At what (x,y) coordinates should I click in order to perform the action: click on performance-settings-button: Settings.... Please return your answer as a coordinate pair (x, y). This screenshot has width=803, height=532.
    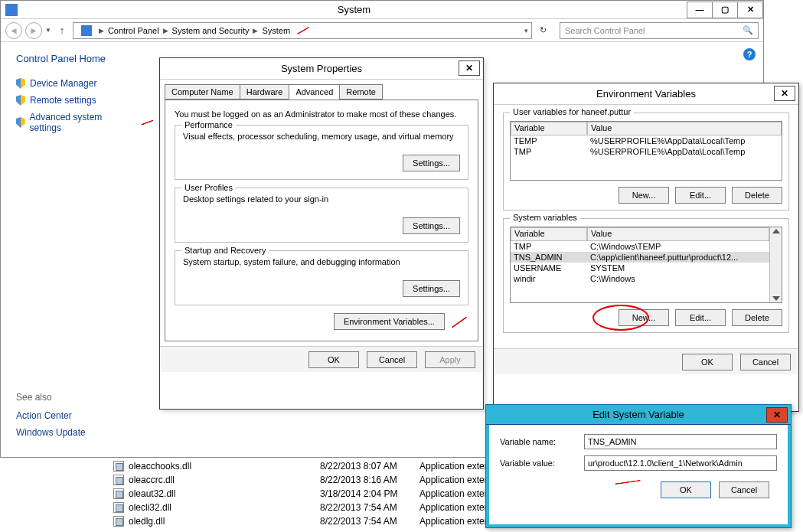
    Looking at the image, I should click on (432, 163).